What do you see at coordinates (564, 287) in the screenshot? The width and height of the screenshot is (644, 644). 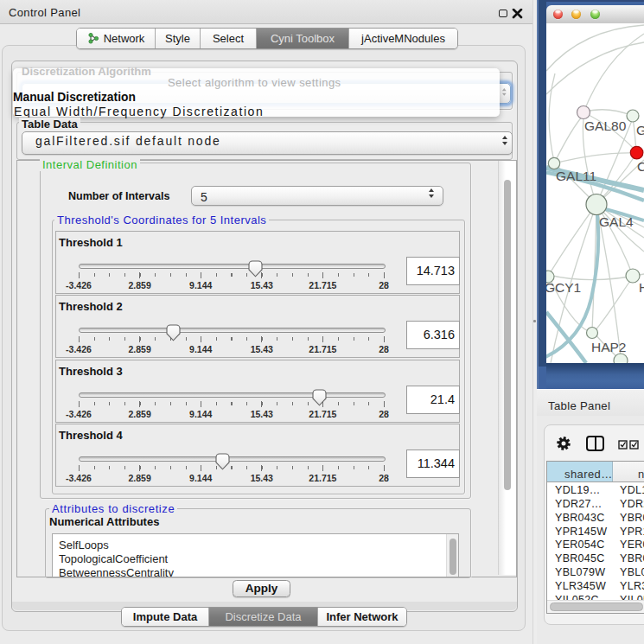 I see `svg-text: GCY1` at bounding box center [564, 287].